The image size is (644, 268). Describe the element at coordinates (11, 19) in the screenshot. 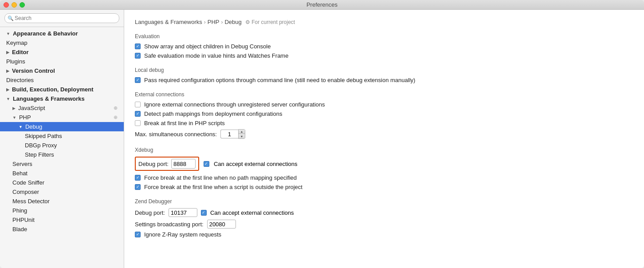

I see `search-icon: 🔍` at that location.